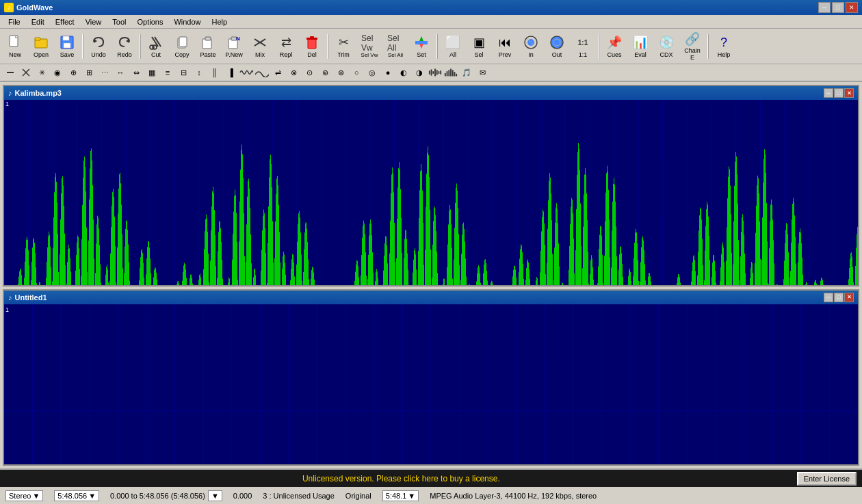 The width and height of the screenshot is (862, 504). What do you see at coordinates (260, 47) in the screenshot?
I see `btn-mix: Mix` at bounding box center [260, 47].